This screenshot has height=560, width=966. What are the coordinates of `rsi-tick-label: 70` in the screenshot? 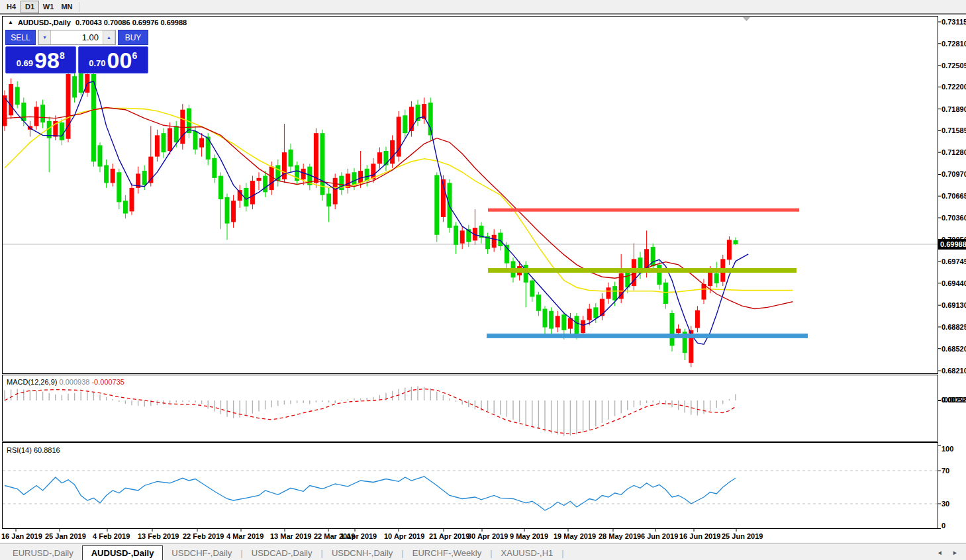 It's located at (945, 471).